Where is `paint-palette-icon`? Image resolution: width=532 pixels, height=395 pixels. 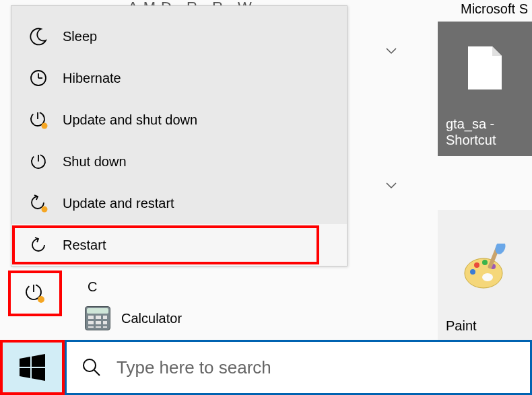
paint-palette-icon is located at coordinates (485, 268).